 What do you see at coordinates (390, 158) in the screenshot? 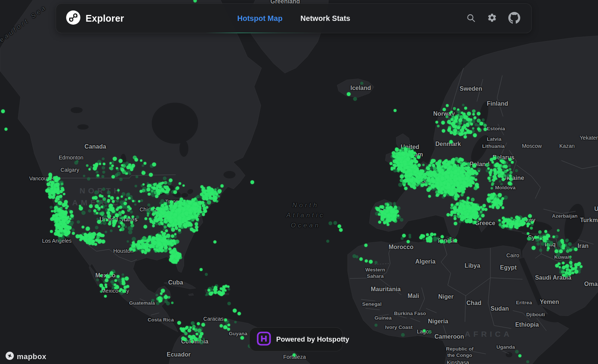
I see `landmass-ireland` at bounding box center [390, 158].